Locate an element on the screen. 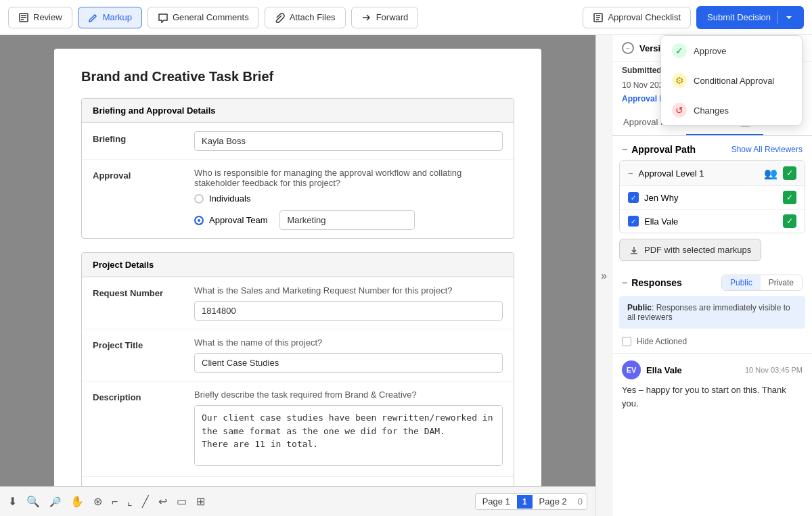 The height and width of the screenshot is (516, 812). briefing-section-header: Briefing and Approval Details is located at coordinates (298, 111).